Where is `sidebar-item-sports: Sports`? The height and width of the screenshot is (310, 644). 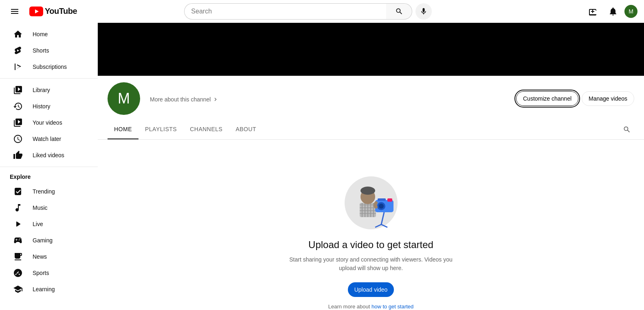 sidebar-item-sports: Sports is located at coordinates (49, 273).